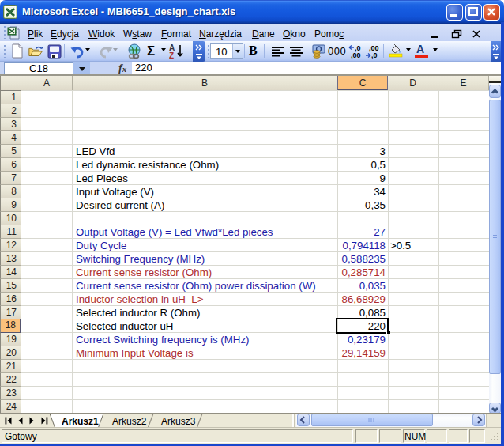  I want to click on svg-text: Arkusz3, so click(179, 421).